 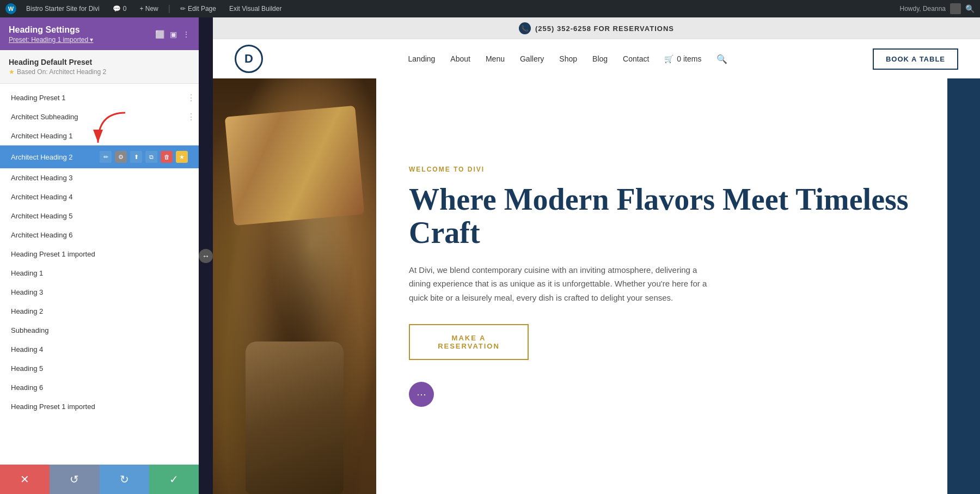 What do you see at coordinates (106, 157) in the screenshot?
I see `preset-edit-button: ✏` at bounding box center [106, 157].